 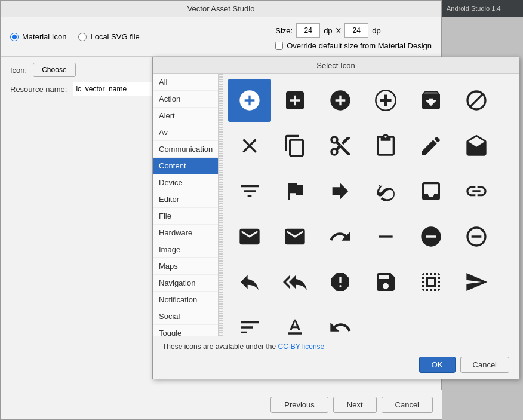 I want to click on icon-create, so click(x=431, y=146).